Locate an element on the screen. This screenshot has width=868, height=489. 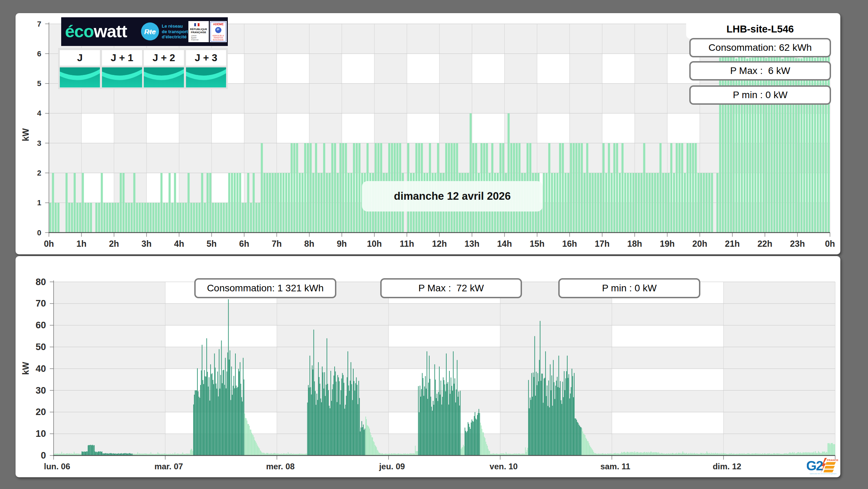
svg-text: 5 is located at coordinates (39, 84).